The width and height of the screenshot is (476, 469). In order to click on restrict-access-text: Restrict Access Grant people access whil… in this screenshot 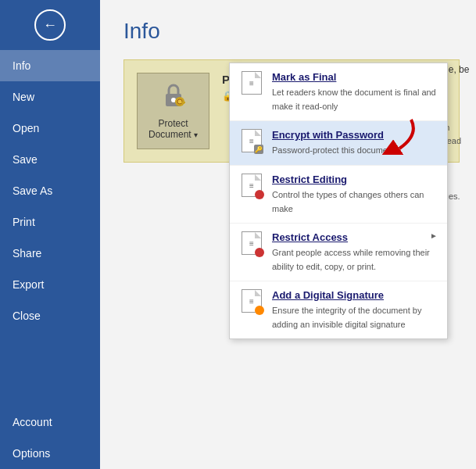, I will do `click(351, 252)`.